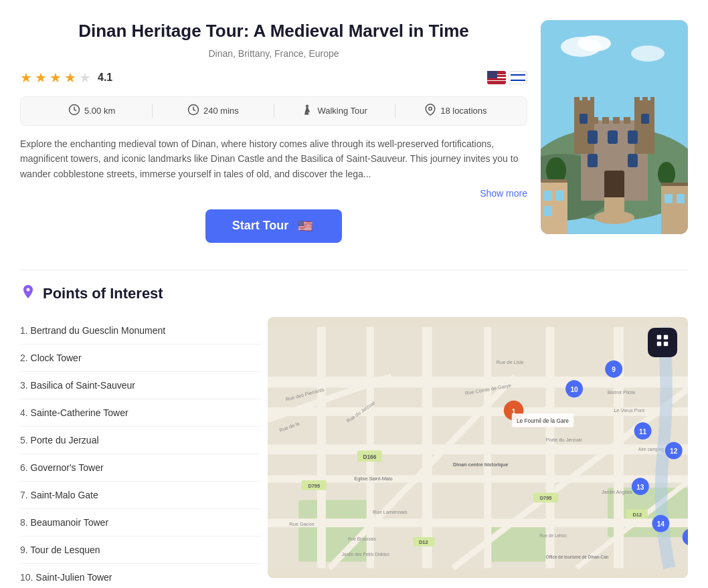 The height and width of the screenshot is (588, 708). Describe the element at coordinates (614, 369) in the screenshot. I see `svg-text: 9` at that location.